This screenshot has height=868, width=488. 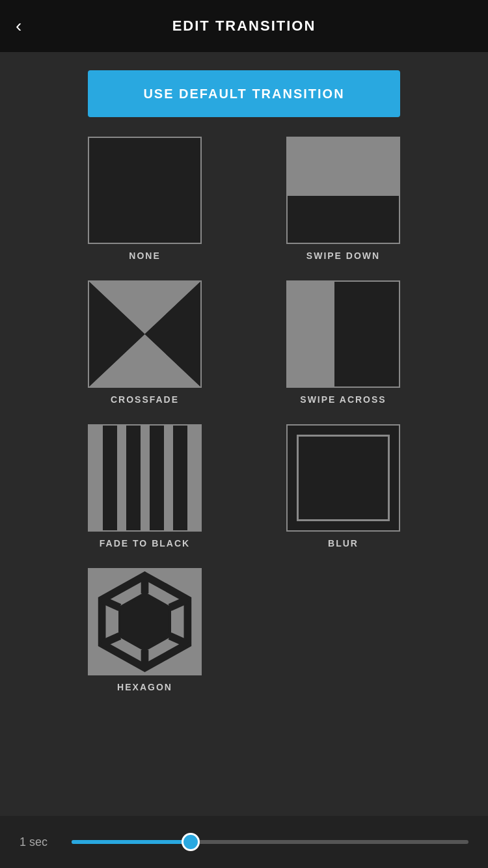 I want to click on transition-fade-to-black: FADE TO BLACK, so click(x=144, y=487).